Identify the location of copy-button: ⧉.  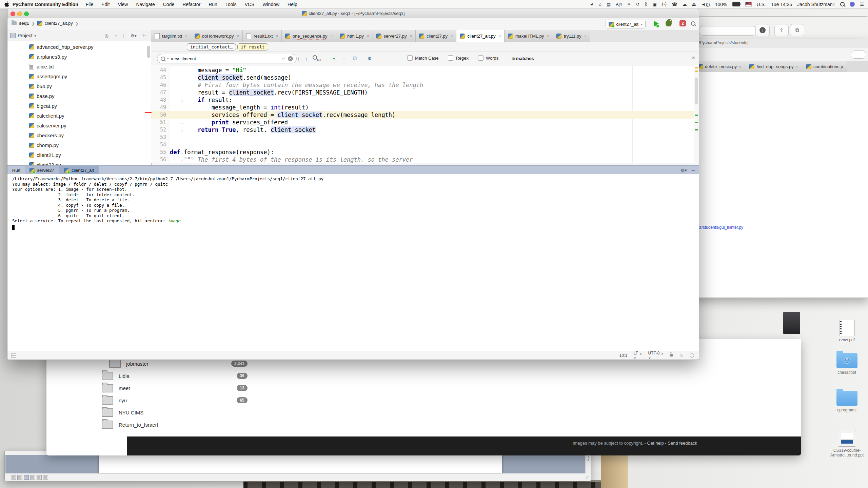
(797, 30).